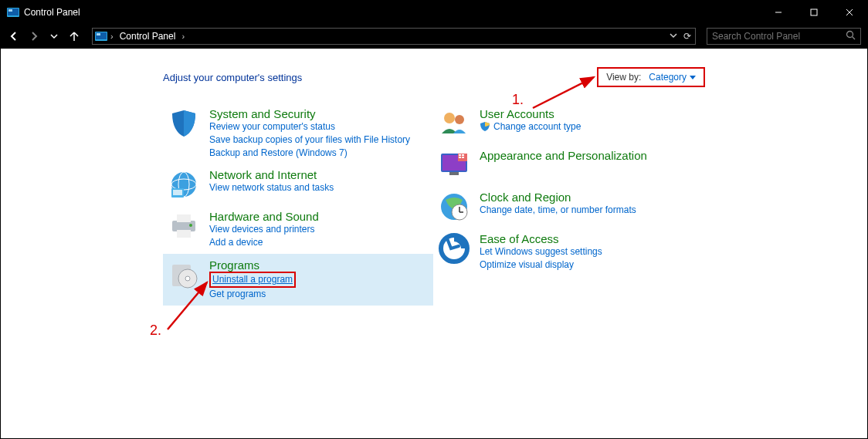  What do you see at coordinates (561, 165) in the screenshot?
I see `category-appearance: Appearance and Personalization` at bounding box center [561, 165].